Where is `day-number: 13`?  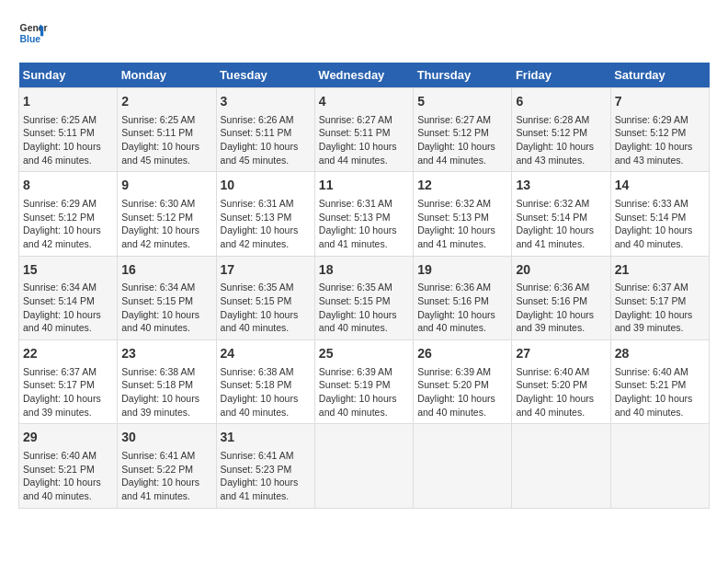
day-number: 13 is located at coordinates (561, 186).